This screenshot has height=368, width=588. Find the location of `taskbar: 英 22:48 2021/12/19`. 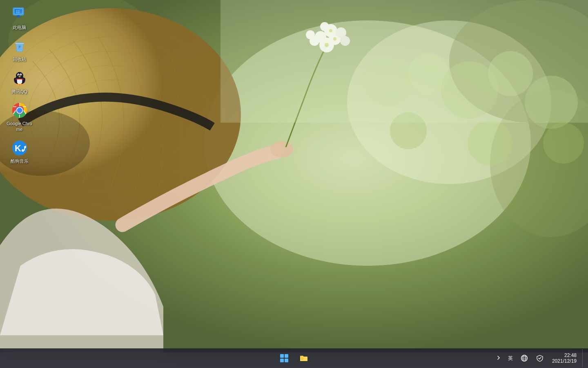

taskbar: 英 22:48 2021/12/19 is located at coordinates (294, 358).